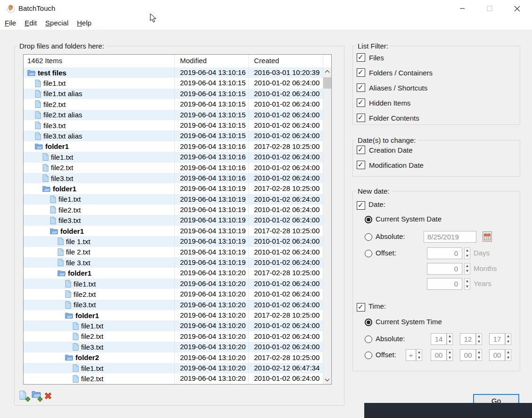  What do you see at coordinates (497, 355) in the screenshot?
I see `offset-time-field-2: 00` at bounding box center [497, 355].